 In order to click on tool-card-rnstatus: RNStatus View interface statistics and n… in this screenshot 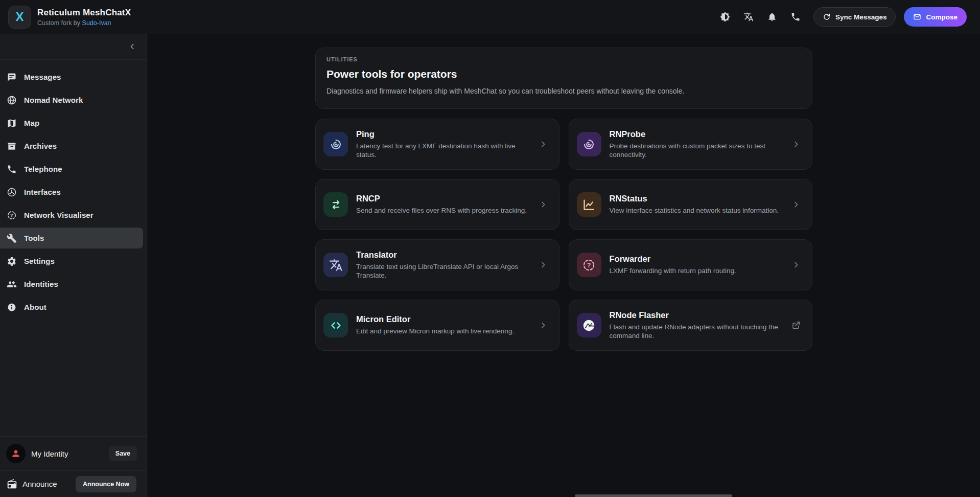, I will do `click(691, 205)`.